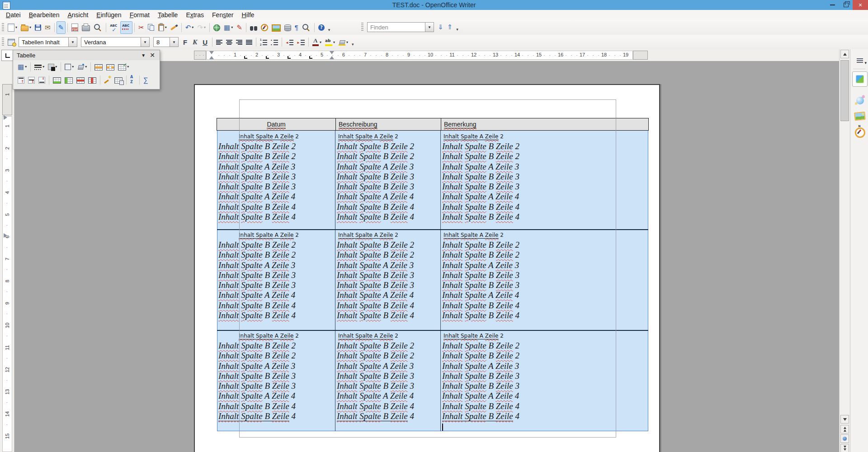 This screenshot has height=452, width=868. Describe the element at coordinates (141, 28) in the screenshot. I see `cut-button: ✂` at that location.